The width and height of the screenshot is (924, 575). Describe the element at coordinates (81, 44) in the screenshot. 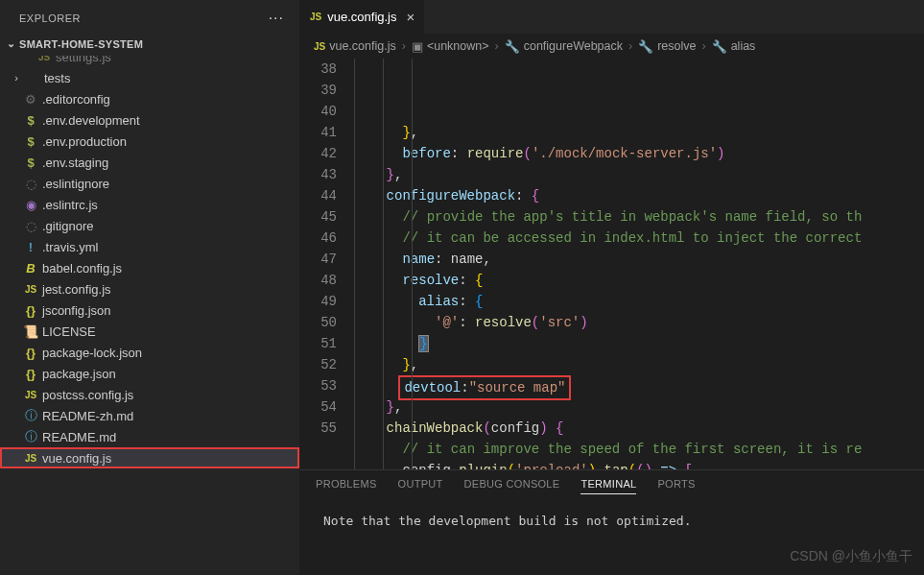

I see `workspace-name: SMART-HOME-SYSTEM` at that location.